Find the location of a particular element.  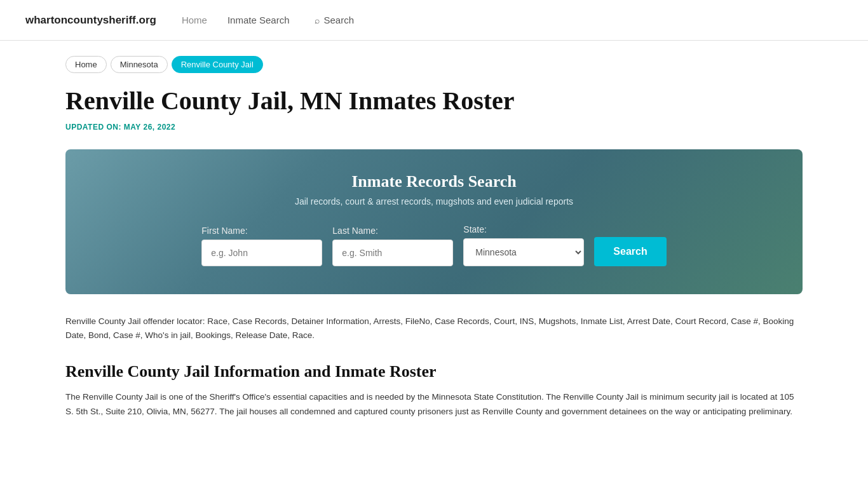

search-button: Search is located at coordinates (630, 252).